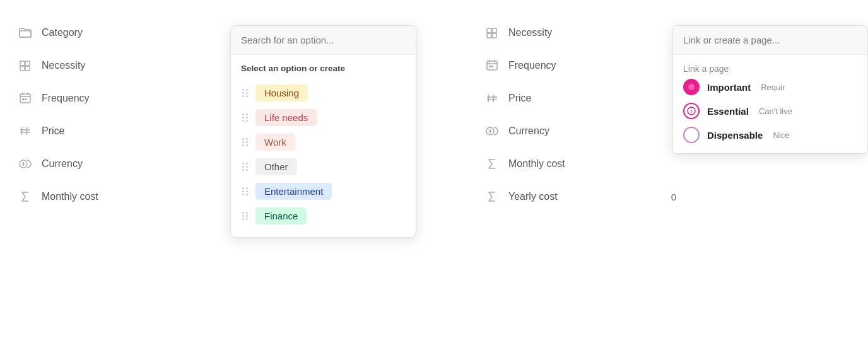 This screenshot has width=868, height=353. Describe the element at coordinates (117, 66) in the screenshot. I see `property-row-necessity: Necessity` at that location.